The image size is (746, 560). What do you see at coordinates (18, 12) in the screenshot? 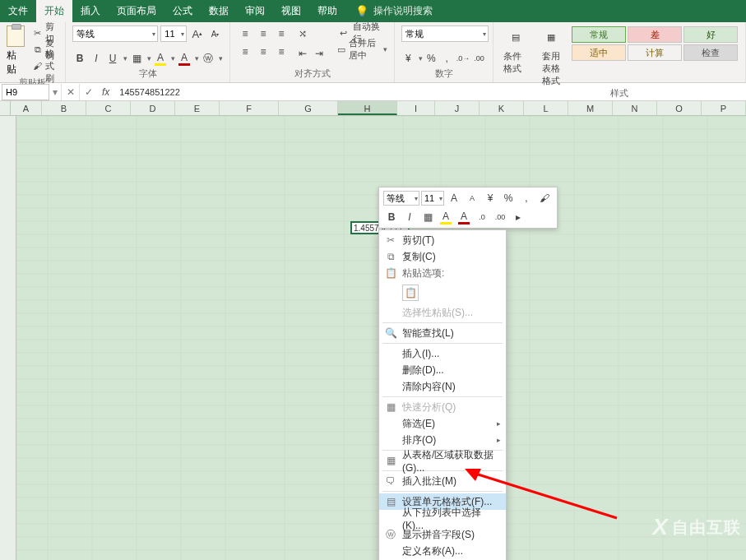
I see `tab-file: 文件` at bounding box center [18, 12].